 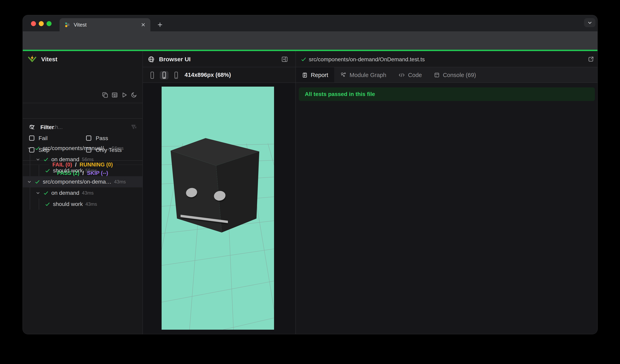 I want to click on filter-title: Filter, so click(x=47, y=127).